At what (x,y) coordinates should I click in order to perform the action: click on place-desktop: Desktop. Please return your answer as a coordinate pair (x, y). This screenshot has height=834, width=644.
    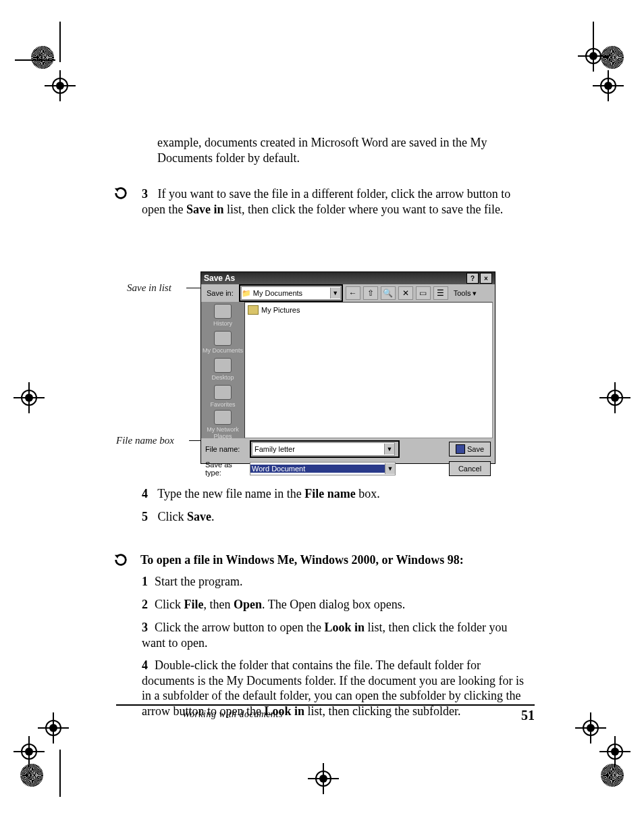
    Looking at the image, I should click on (223, 369).